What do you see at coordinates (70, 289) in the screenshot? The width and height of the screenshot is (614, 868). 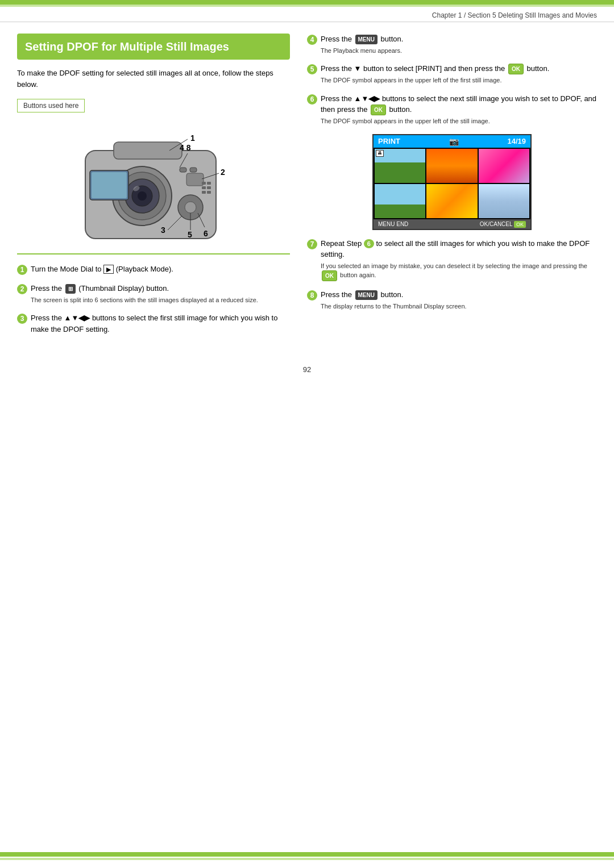 I see `thumbnail-btn-badge: ⊞` at bounding box center [70, 289].